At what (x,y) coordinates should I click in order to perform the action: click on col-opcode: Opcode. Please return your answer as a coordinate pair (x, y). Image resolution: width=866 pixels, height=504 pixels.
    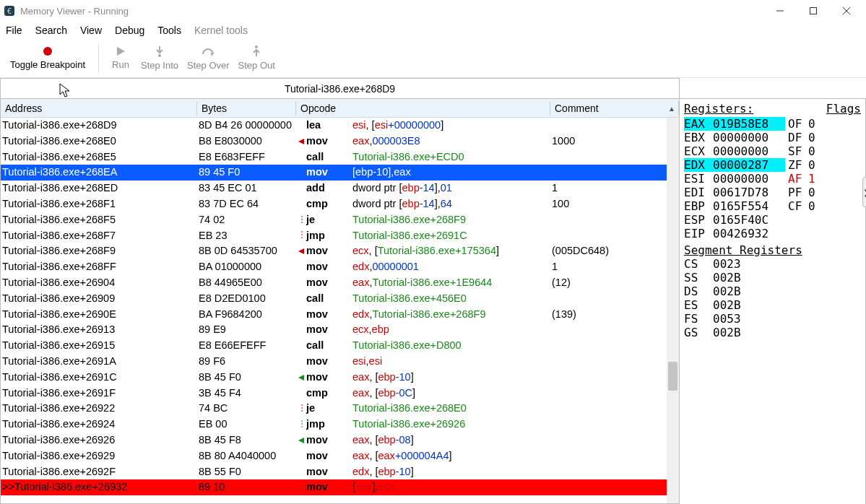
    Looking at the image, I should click on (423, 108).